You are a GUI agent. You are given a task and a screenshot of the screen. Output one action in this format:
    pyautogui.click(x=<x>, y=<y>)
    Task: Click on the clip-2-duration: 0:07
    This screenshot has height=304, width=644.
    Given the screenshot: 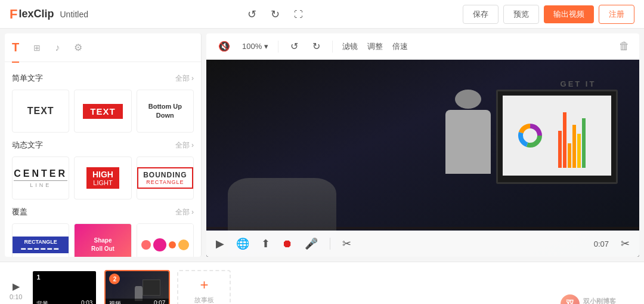 What is the action you would take?
    pyautogui.click(x=160, y=302)
    